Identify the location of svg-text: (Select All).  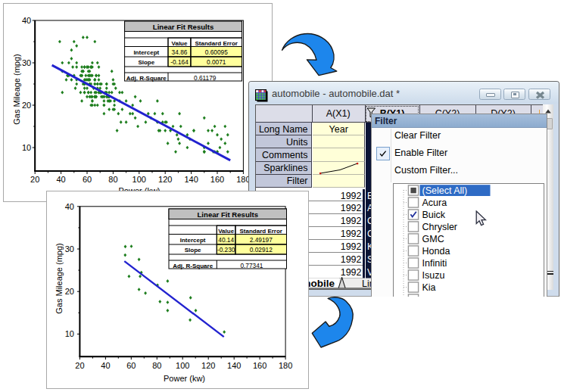
(445, 191).